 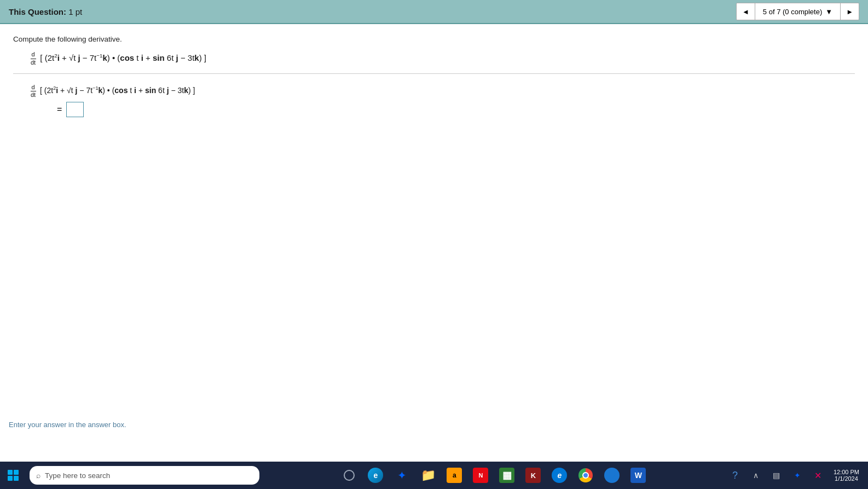 I want to click on next-button: ►, so click(x=849, y=11).